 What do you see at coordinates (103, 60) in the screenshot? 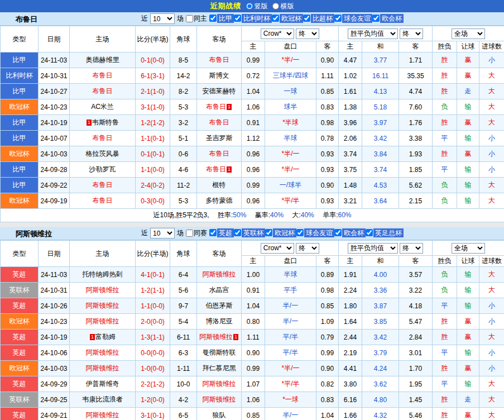
I see `home-team: 奥德赫维里` at bounding box center [103, 60].